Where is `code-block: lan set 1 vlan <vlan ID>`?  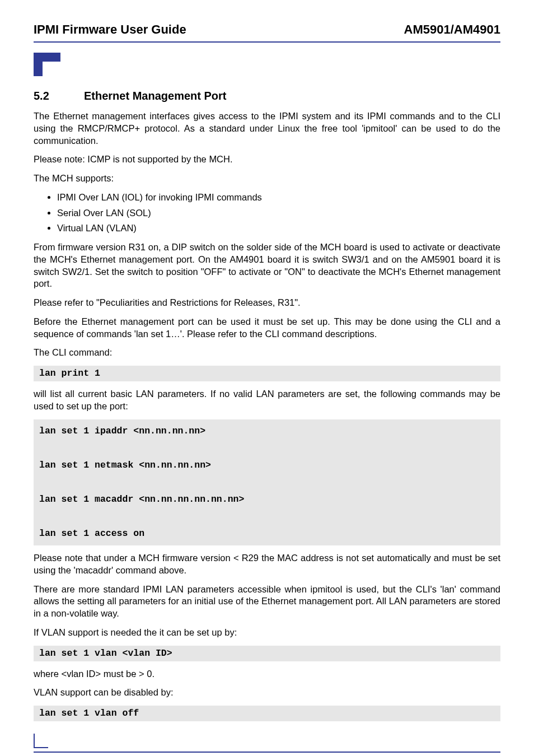
code-block: lan set 1 vlan <vlan ID> is located at coordinates (267, 654).